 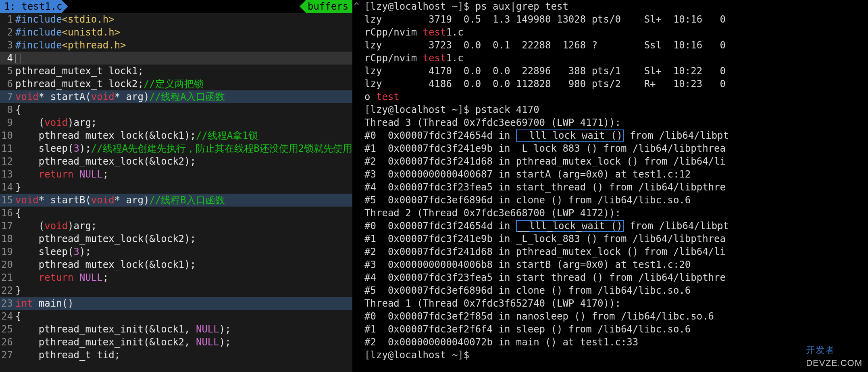 What do you see at coordinates (184, 97) in the screenshot?
I see `code-text: void* startA(void* arg)//线程A入口函数` at bounding box center [184, 97].